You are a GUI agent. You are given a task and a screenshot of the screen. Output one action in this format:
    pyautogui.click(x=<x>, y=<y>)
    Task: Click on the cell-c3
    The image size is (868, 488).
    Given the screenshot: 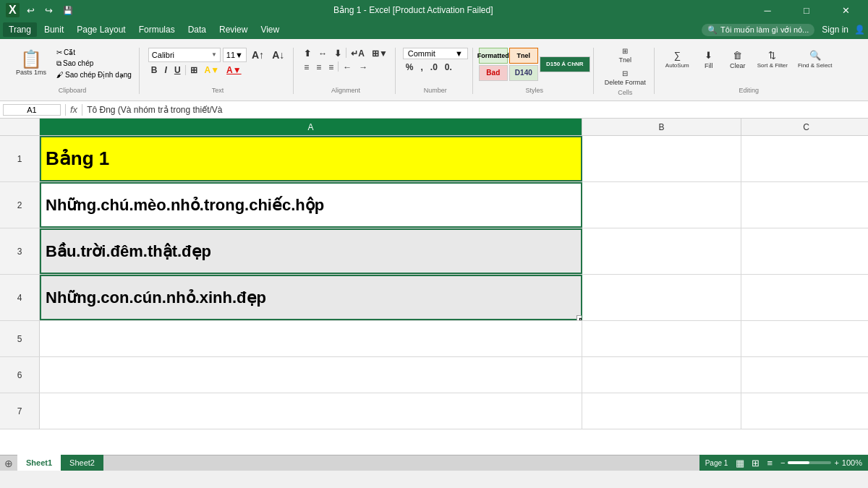 What is the action you would take?
    pyautogui.click(x=804, y=252)
    